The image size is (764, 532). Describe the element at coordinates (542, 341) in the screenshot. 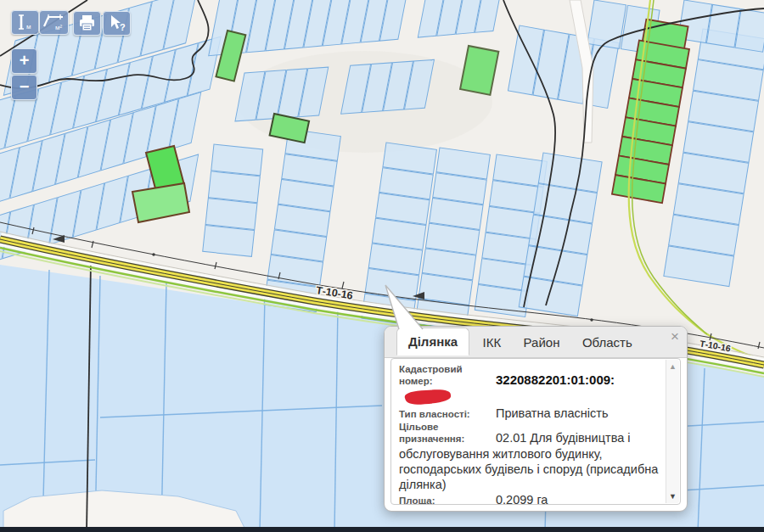

I see `tab-rayon: Район` at that location.